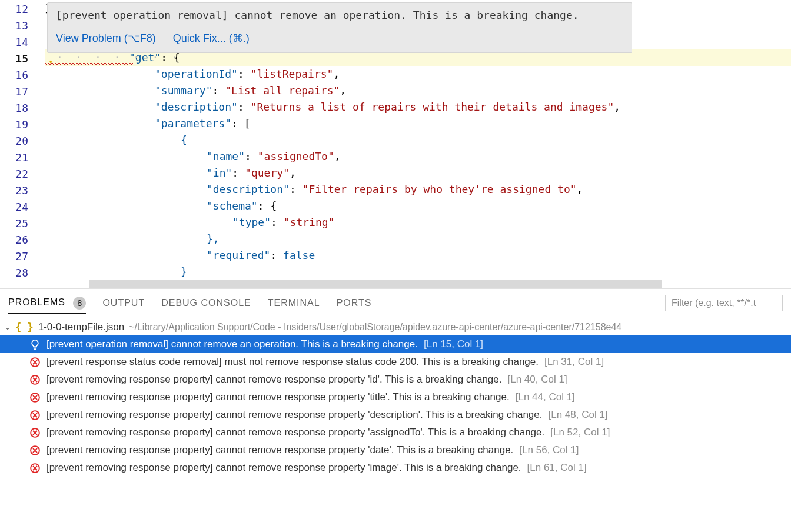  Describe the element at coordinates (35, 345) in the screenshot. I see `lightbulb-icon` at that location.